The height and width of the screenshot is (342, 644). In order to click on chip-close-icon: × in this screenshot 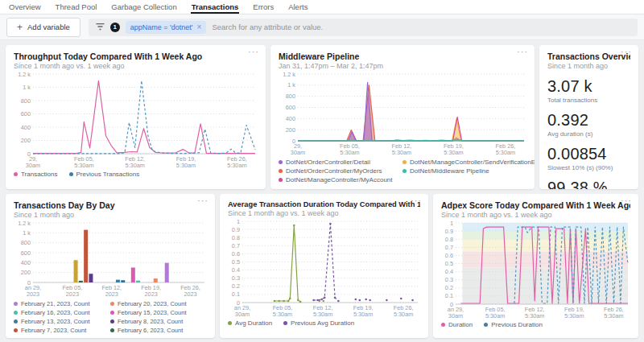, I will do `click(200, 27)`.